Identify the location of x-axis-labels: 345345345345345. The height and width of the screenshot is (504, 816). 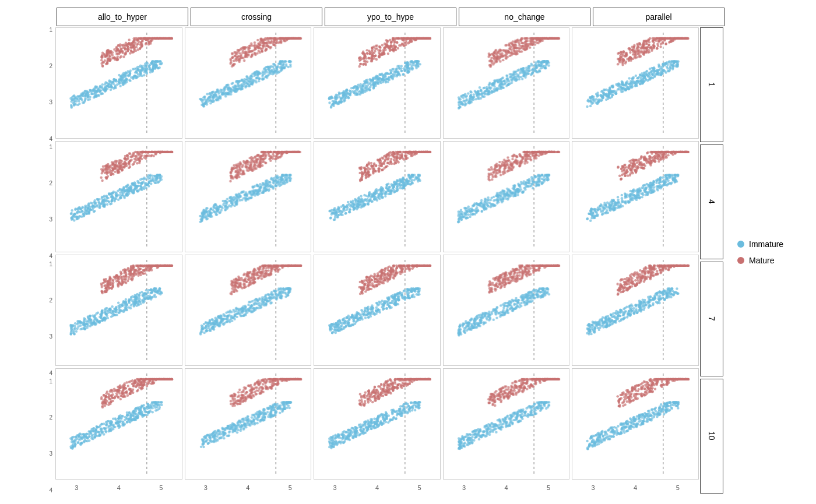
(377, 488).